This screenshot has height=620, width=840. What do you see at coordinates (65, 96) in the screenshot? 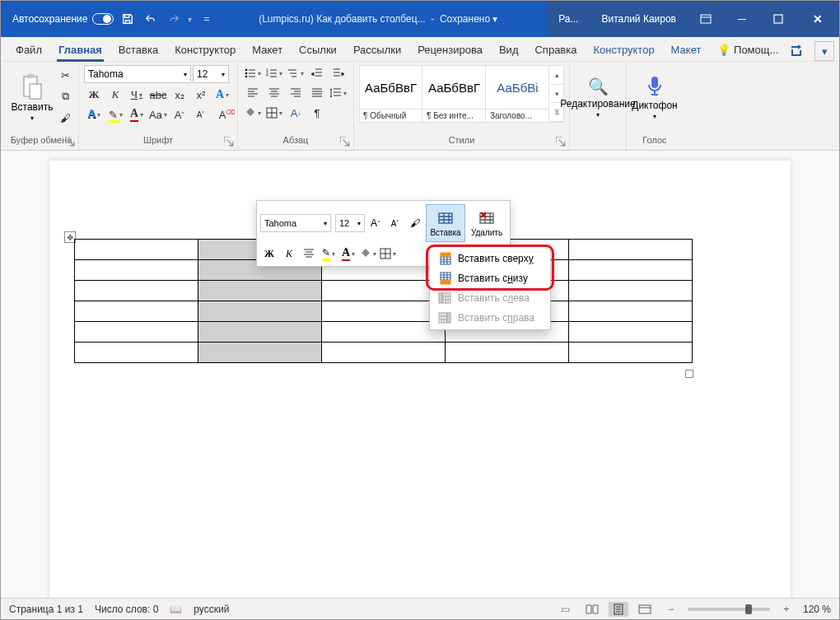
I see `copy-button: ⧉` at bounding box center [65, 96].